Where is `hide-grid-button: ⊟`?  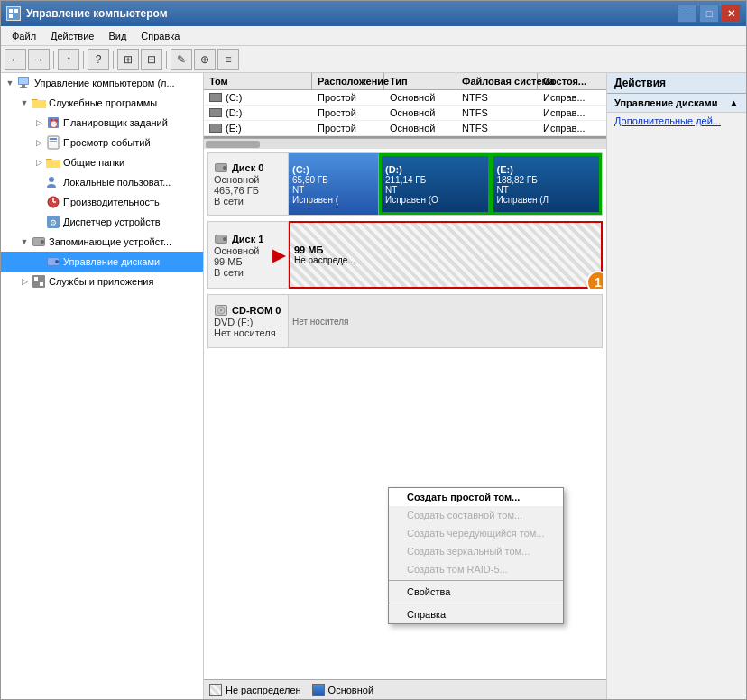 hide-grid-button: ⊟ is located at coordinates (152, 60).